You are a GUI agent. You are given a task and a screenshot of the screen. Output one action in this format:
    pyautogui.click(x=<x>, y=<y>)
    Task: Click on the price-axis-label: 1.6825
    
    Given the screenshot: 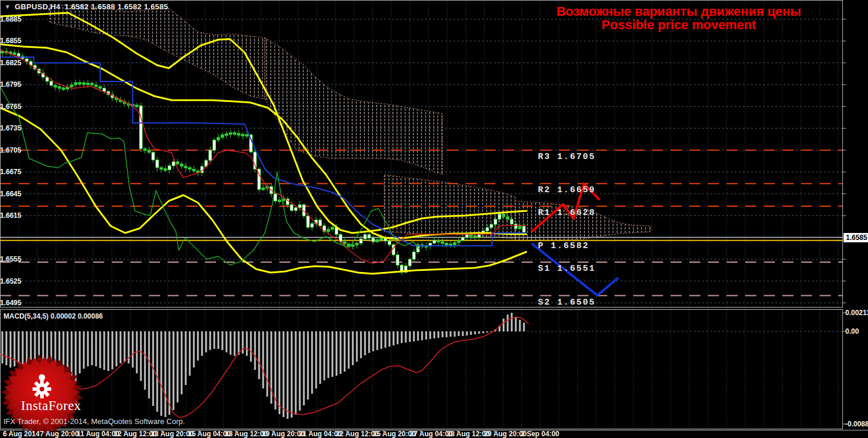 What is the action you would take?
    pyautogui.click(x=10, y=63)
    